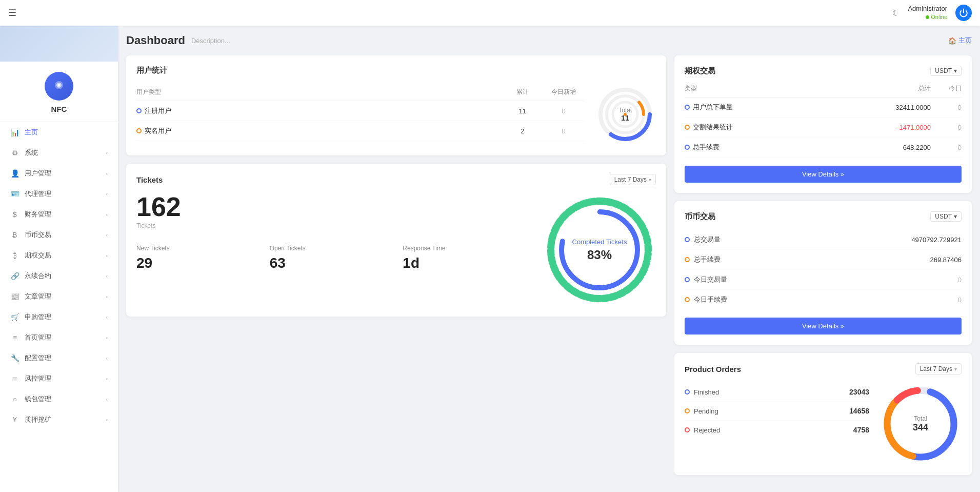 The width and height of the screenshot is (980, 492). What do you see at coordinates (952, 41) in the screenshot?
I see `home-icon-small: 🏠` at bounding box center [952, 41].